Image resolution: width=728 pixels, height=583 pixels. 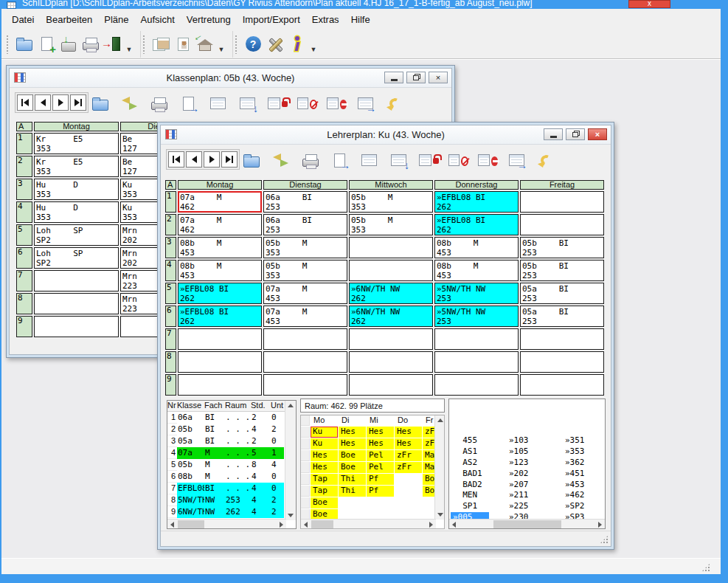 I want to click on room-item: »123, so click(x=531, y=463).